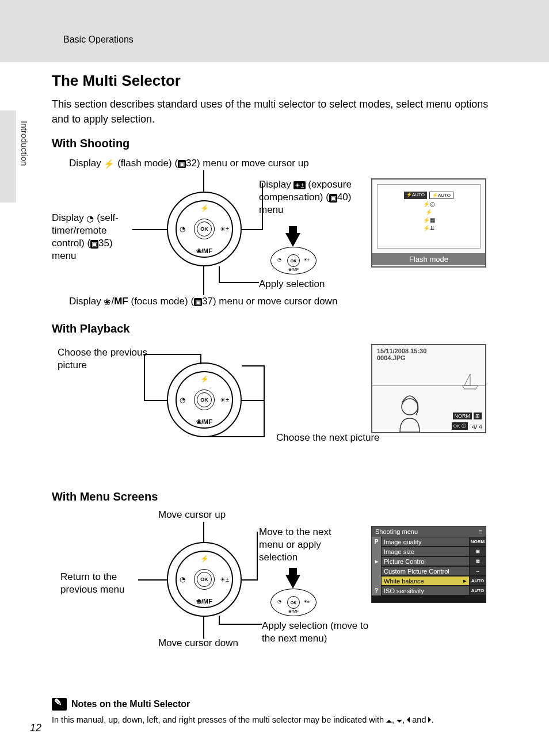  Describe the element at coordinates (270, 112) in the screenshot. I see `intro-text: This section describes standard uses of …` at that location.